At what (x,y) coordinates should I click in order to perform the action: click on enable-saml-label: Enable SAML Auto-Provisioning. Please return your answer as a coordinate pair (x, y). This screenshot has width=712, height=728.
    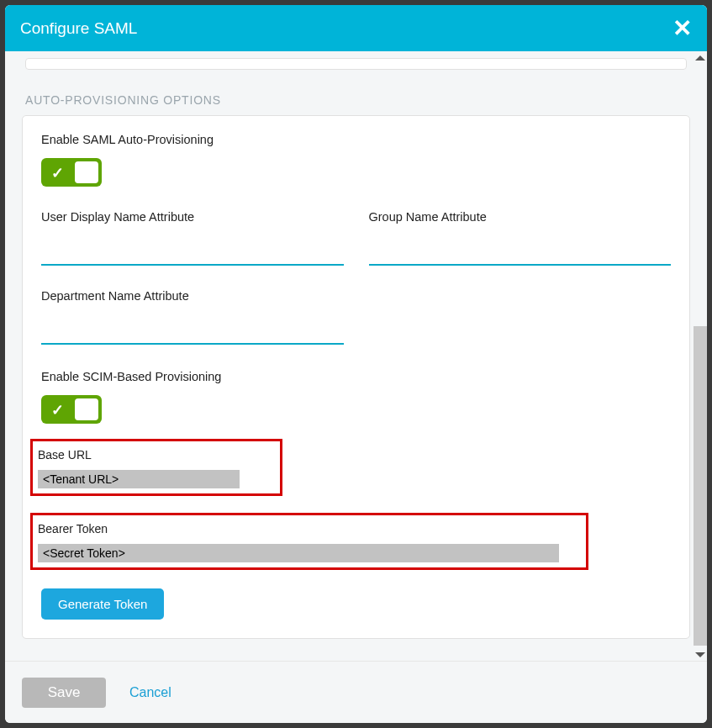
    Looking at the image, I should click on (356, 140).